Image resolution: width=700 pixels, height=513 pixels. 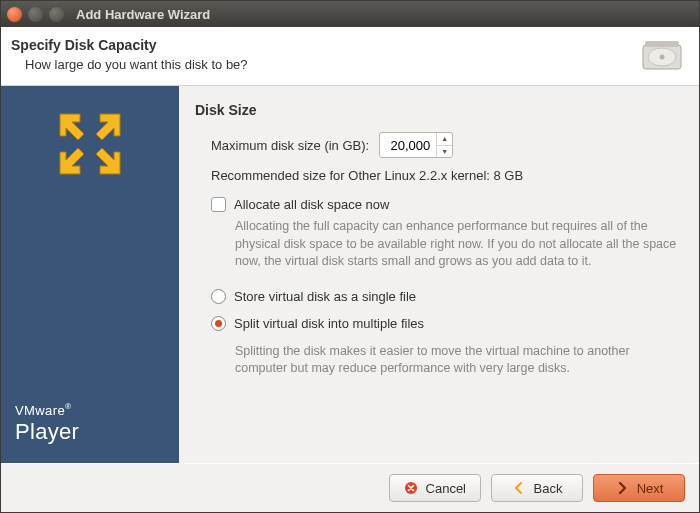 I want to click on header-panel: Specify Disk Capacity How large do you w…, so click(x=350, y=56).